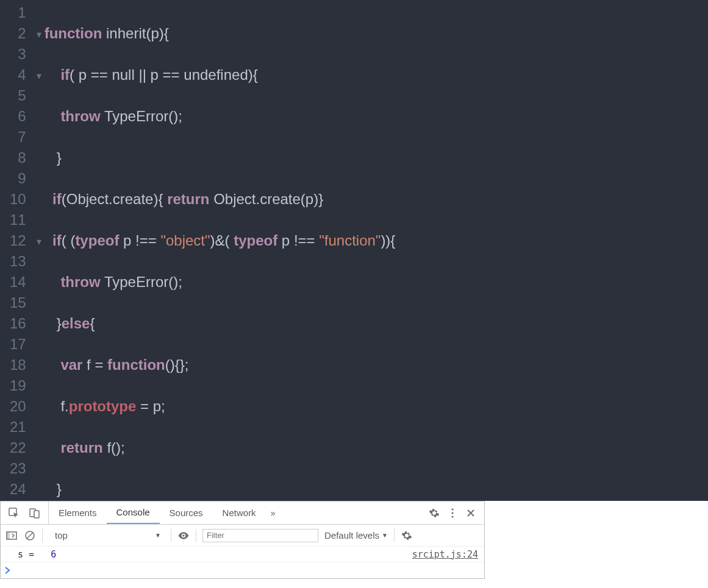 The width and height of the screenshot is (708, 588). I want to click on context-label: top, so click(61, 535).